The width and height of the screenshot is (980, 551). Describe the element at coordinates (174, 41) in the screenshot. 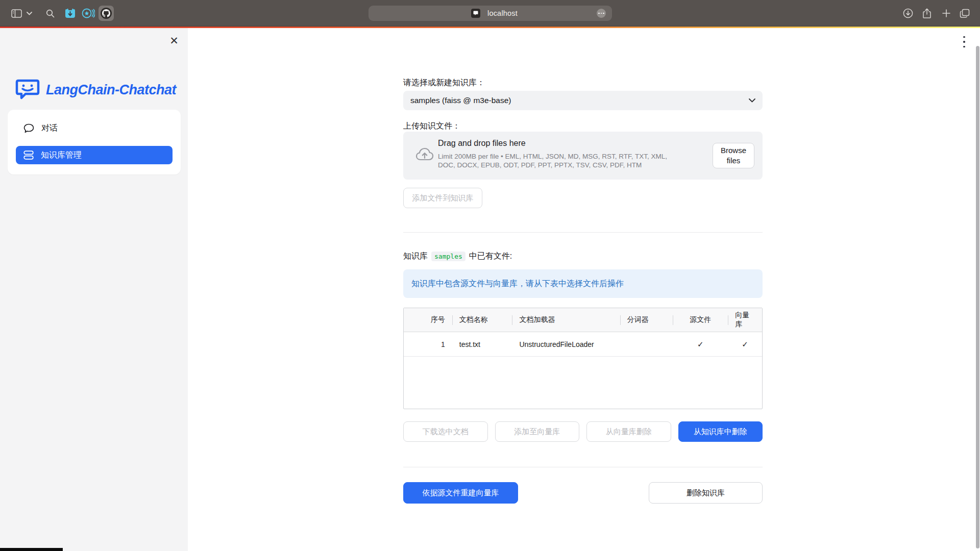

I see `close-sidebar-icon: ✕` at that location.